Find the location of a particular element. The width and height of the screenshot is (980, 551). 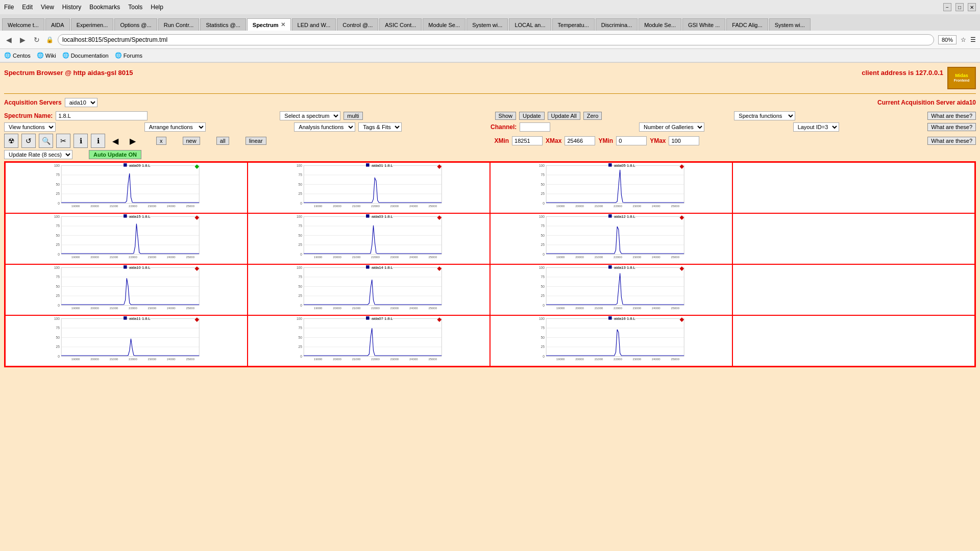

cut-icon-btn: ✂ is located at coordinates (63, 141).